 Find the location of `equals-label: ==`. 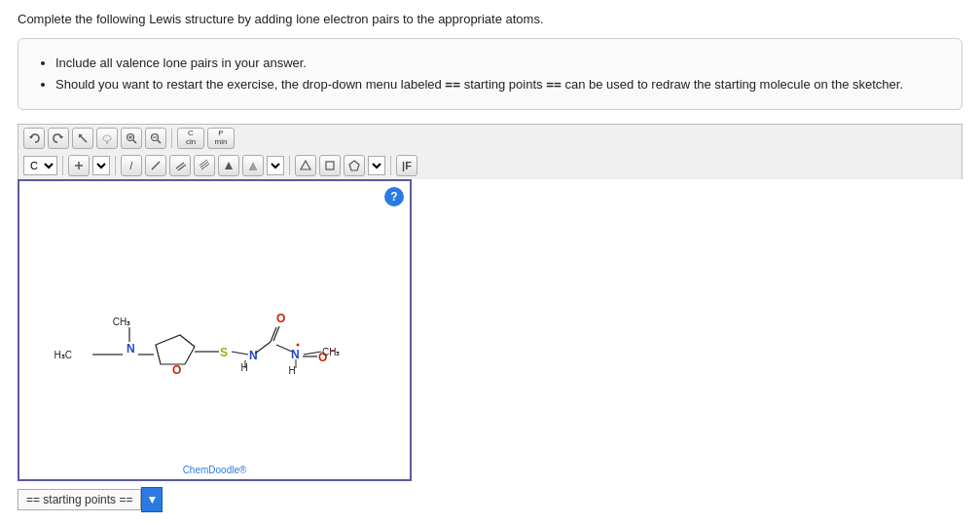

equals-label: == is located at coordinates (453, 84).